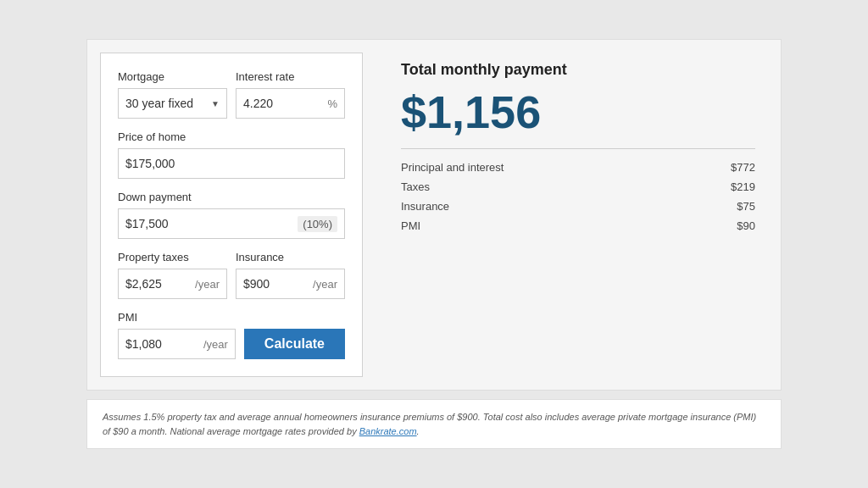 Image resolution: width=868 pixels, height=488 pixels. Describe the element at coordinates (295, 344) in the screenshot. I see `calculate-button: Calculate` at that location.